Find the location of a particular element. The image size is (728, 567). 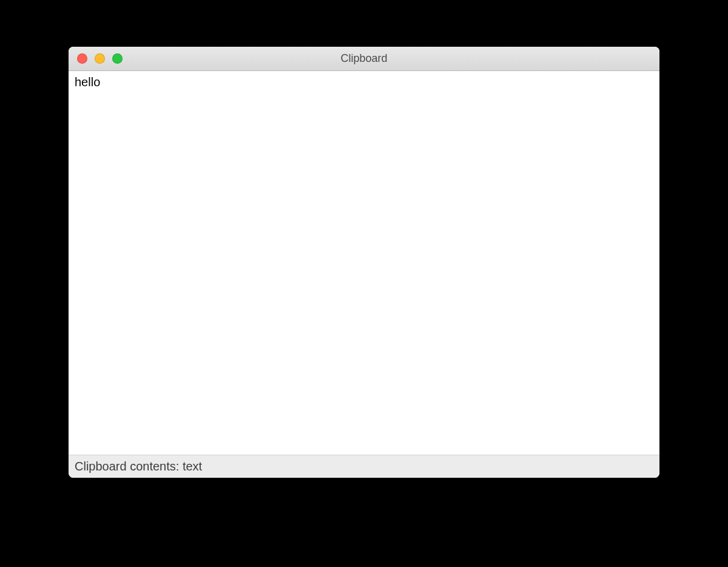

zoom-button is located at coordinates (118, 58).